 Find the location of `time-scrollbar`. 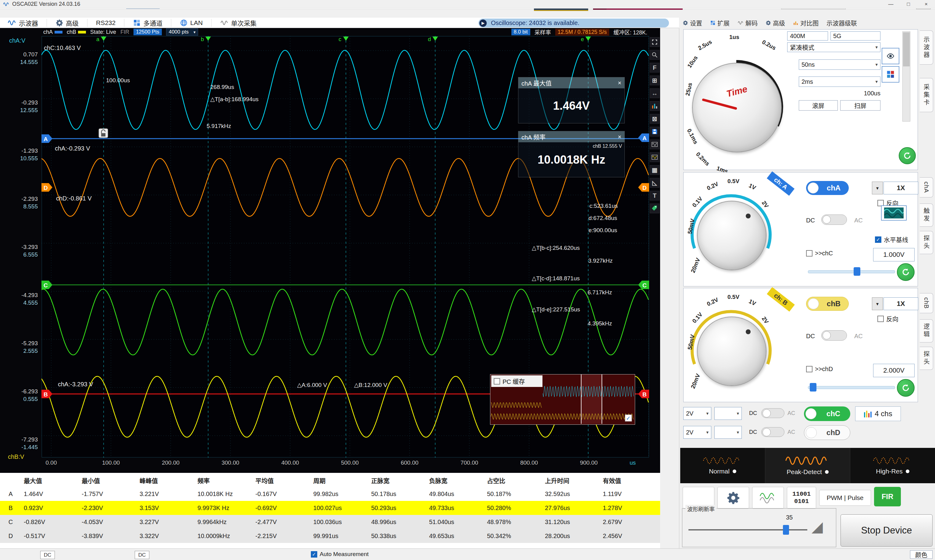

time-scrollbar is located at coordinates (907, 76).